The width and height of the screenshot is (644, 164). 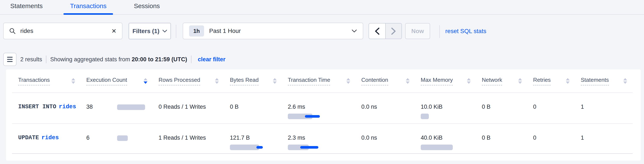 I want to click on search-input: rides ✕, so click(x=63, y=31).